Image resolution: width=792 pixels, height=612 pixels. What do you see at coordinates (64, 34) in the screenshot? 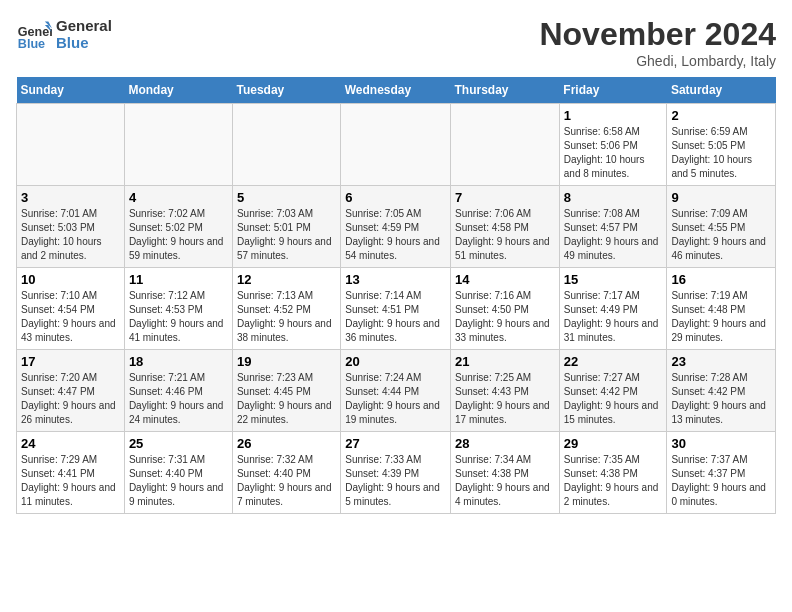
I see `logo: General Blue General Blue` at bounding box center [64, 34].